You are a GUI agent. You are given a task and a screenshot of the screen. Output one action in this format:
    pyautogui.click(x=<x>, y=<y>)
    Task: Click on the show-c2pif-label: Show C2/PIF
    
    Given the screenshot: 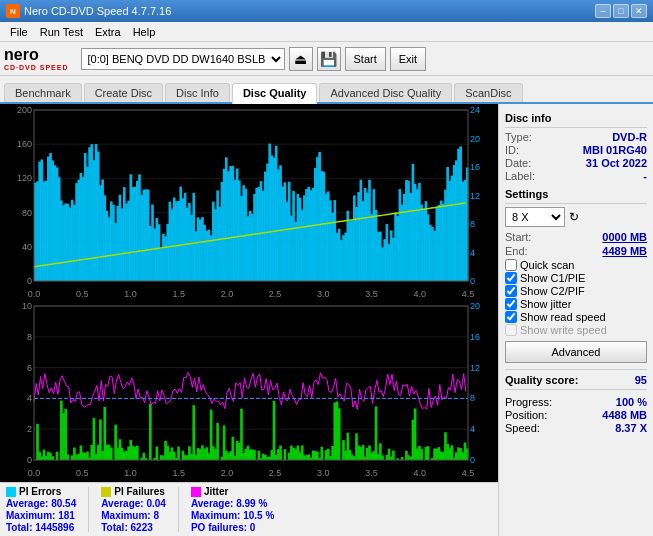 What is the action you would take?
    pyautogui.click(x=552, y=291)
    